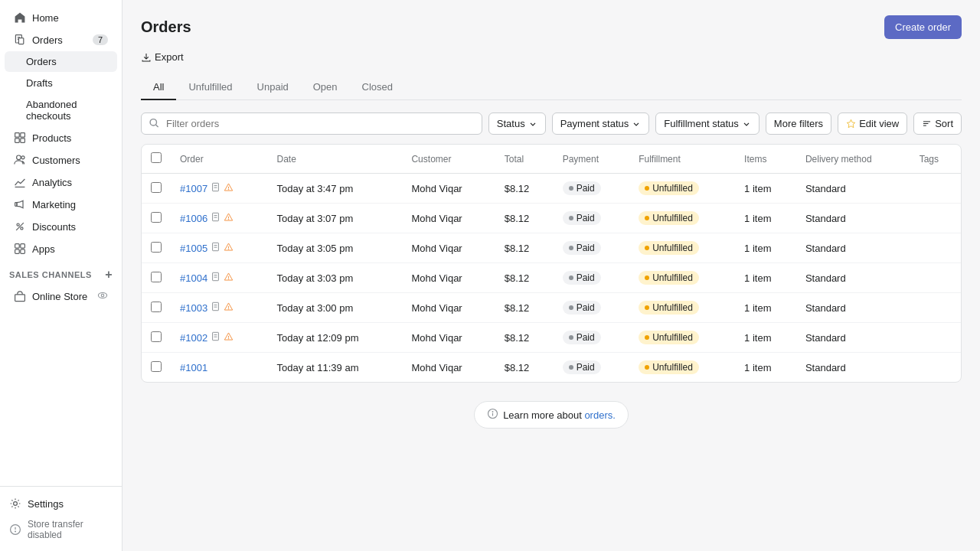 The image size is (980, 551). I want to click on table-row: #1007 Today at 3:47 pm Mohd Viqar $8.12 …, so click(551, 188).